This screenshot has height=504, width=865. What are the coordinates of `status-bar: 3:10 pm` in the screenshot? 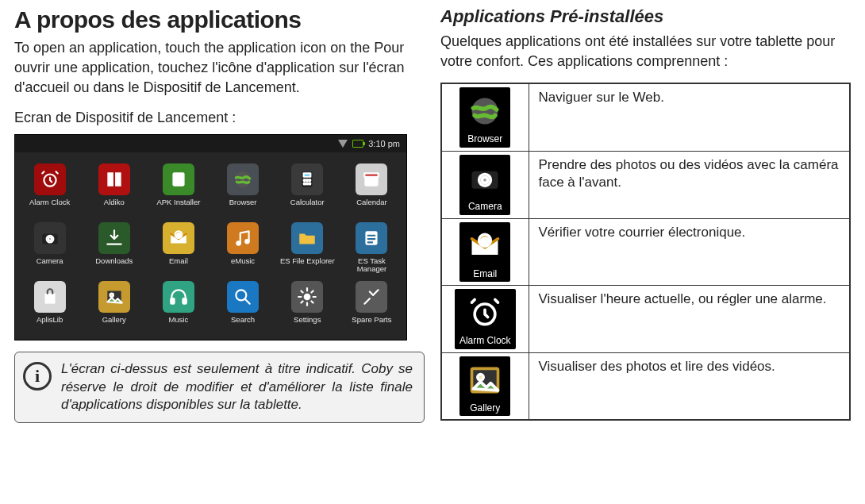 It's located at (211, 144).